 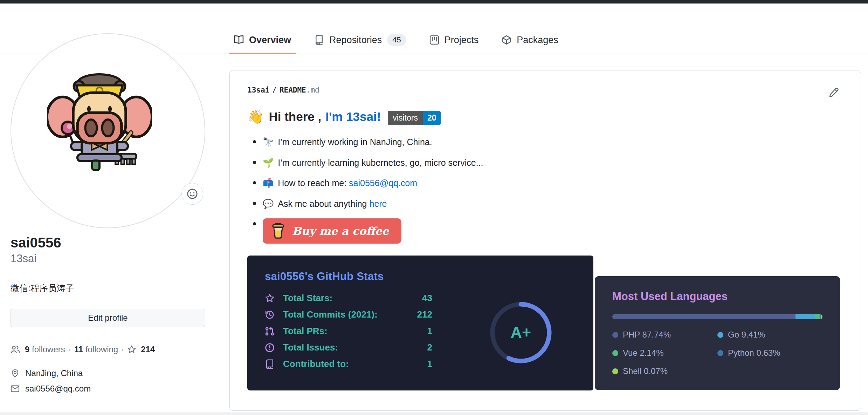 What do you see at coordinates (378, 204) in the screenshot?
I see `bullet-link: here` at bounding box center [378, 204].